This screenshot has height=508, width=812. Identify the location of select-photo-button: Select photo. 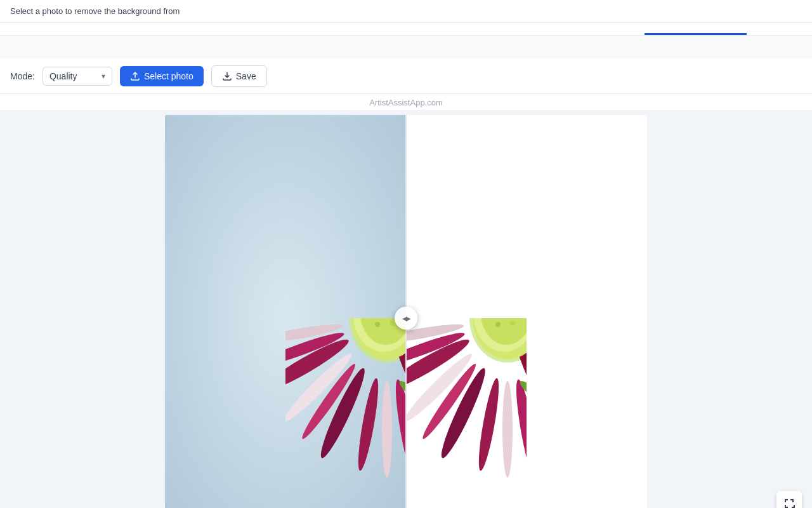
(162, 76).